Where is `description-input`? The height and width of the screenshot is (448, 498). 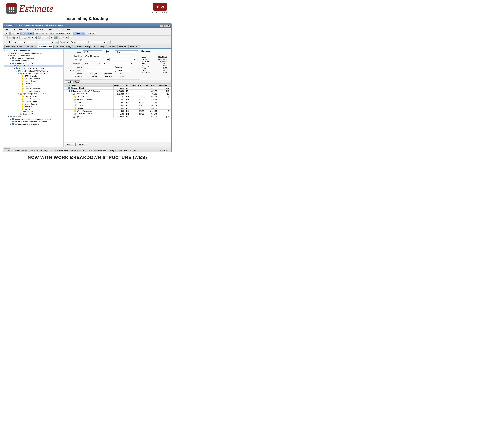 description-input is located at coordinates (108, 56).